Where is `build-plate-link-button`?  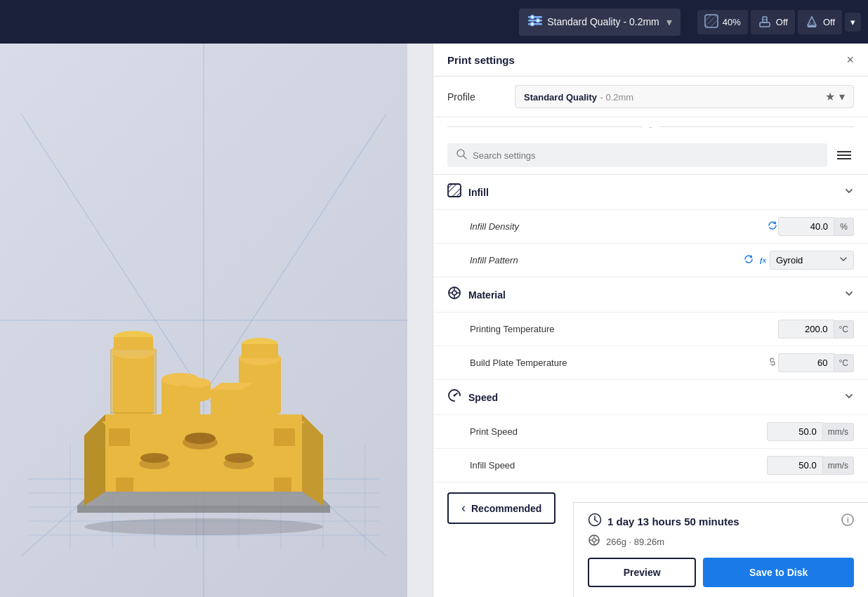 build-plate-link-button is located at coordinates (772, 363).